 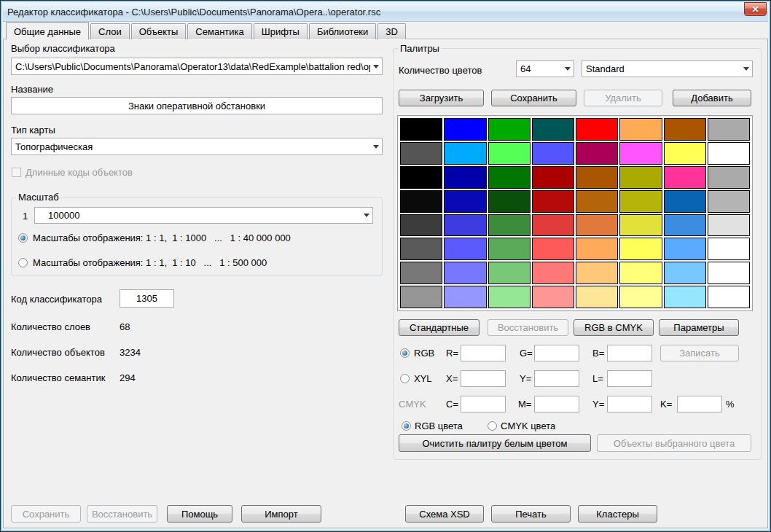 What do you see at coordinates (147, 299) in the screenshot?
I see `classifier-code-input: 1305` at bounding box center [147, 299].